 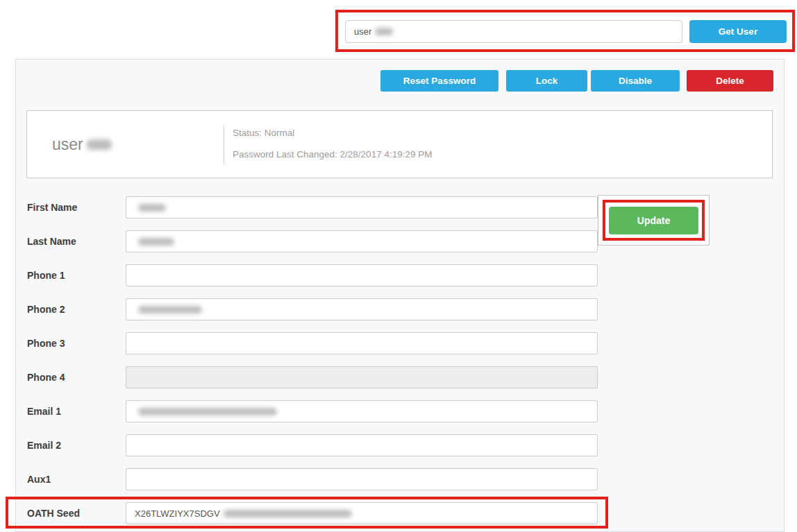 I want to click on reset-password-button: Reset Password, so click(x=439, y=80).